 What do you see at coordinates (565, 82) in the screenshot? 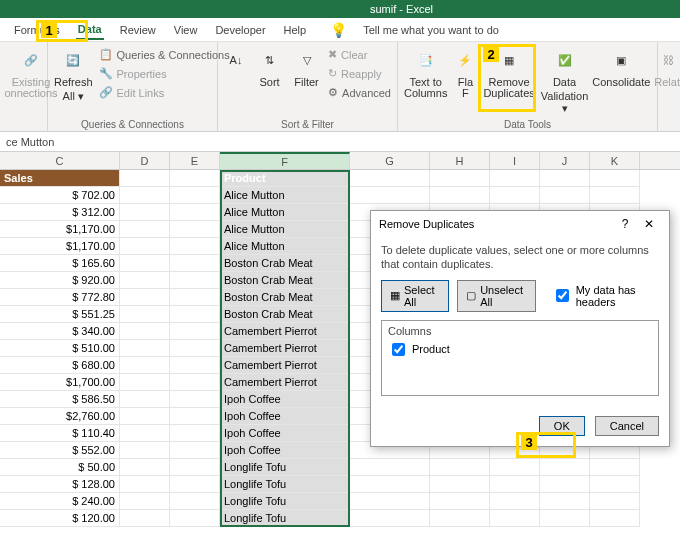
I see `data-validation-button: ✅DataValidation ▾` at bounding box center [565, 82].